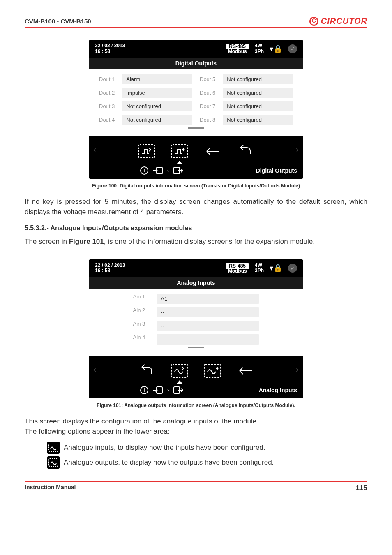  What do you see at coordinates (208, 298) in the screenshot?
I see `input-value: A1` at bounding box center [208, 298].